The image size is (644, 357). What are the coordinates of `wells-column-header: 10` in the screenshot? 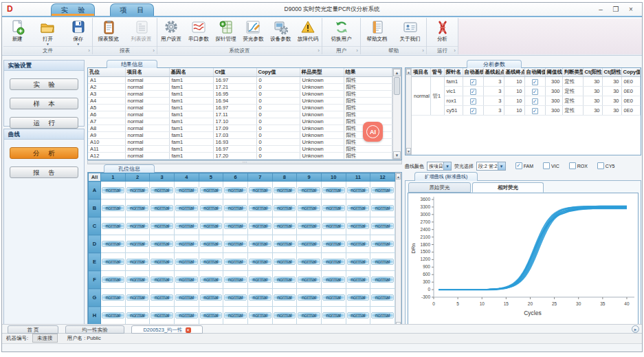 It's located at (333, 177).